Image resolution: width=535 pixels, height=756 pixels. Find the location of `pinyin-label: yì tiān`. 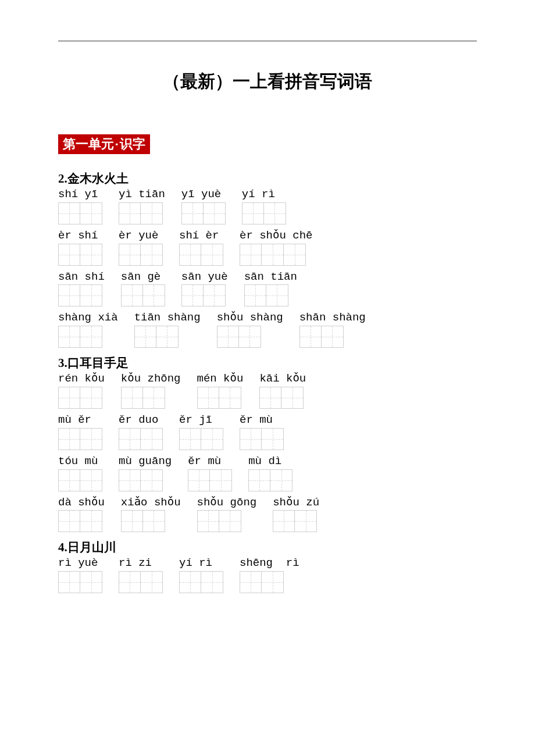

pinyin-label: yì tiān is located at coordinates (142, 194).